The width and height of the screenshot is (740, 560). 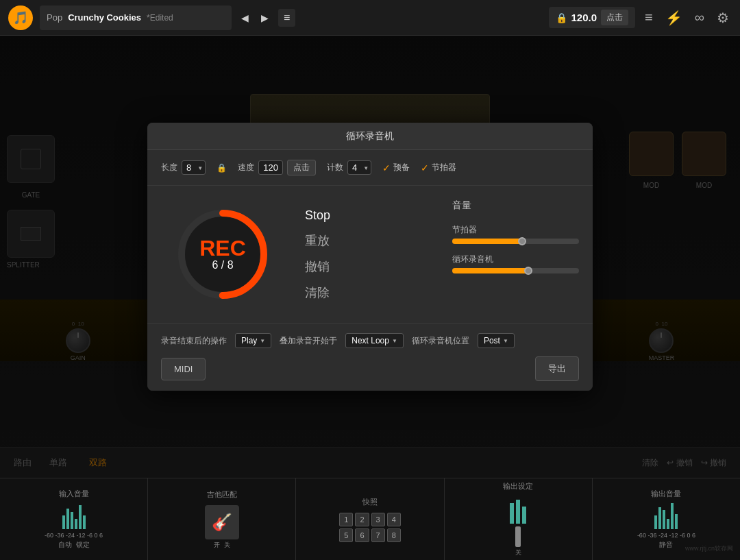 I want to click on track-info: Pop Crunchy Cookies *Edited, so click(x=136, y=18).